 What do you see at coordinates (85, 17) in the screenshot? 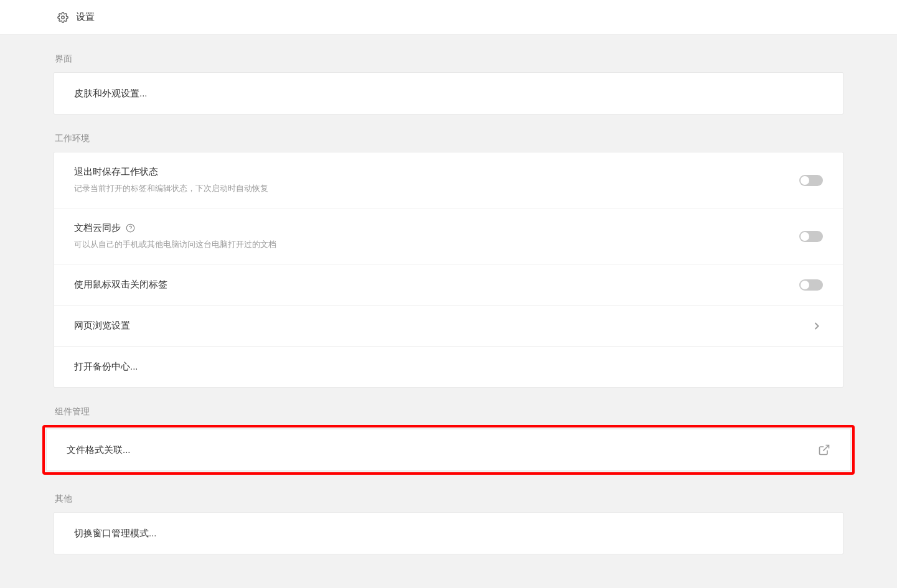
I see `page-title: 设置` at bounding box center [85, 17].